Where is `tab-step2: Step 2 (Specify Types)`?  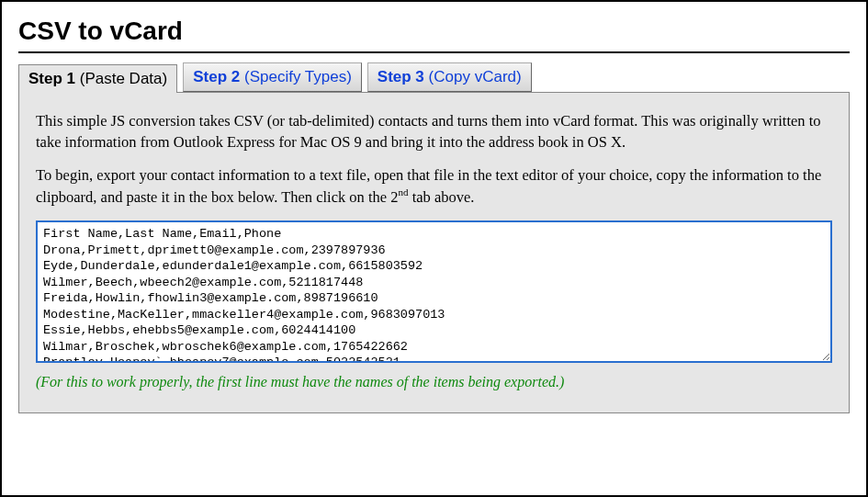 tab-step2: Step 2 (Specify Types) is located at coordinates (272, 77).